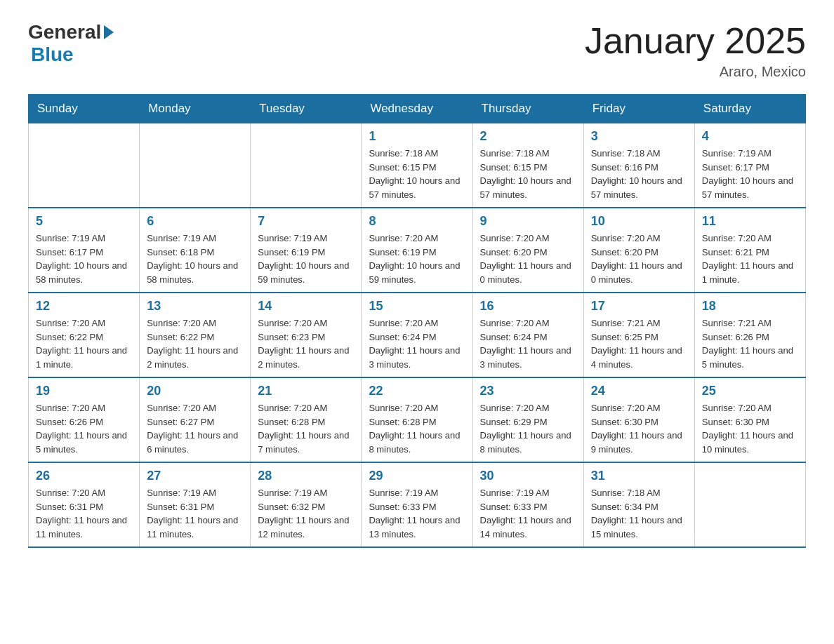 The width and height of the screenshot is (834, 644). What do you see at coordinates (528, 420) in the screenshot?
I see `calendar-cell: 23Sunrise: 7:20 AM Sunset: 6:29 PM Dayli…` at bounding box center [528, 420].